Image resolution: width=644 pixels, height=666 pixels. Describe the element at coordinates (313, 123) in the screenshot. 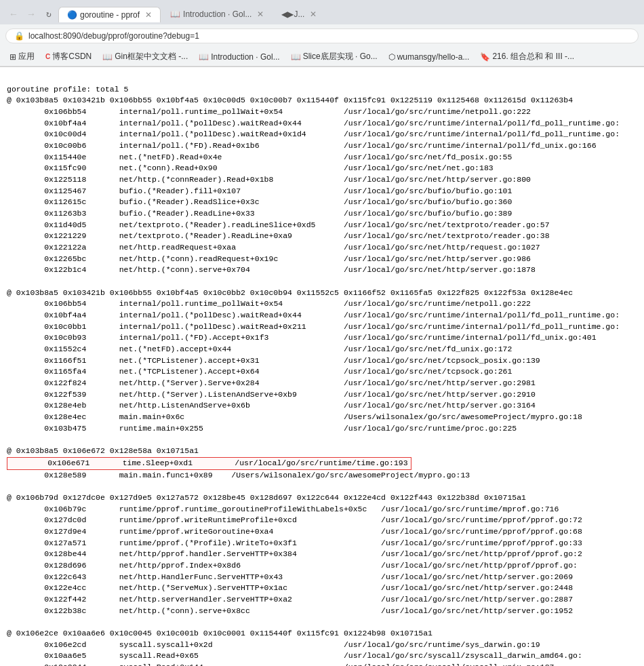

I see `g1-frame-2: 0x10bf4a4 internal/poll.(*pollDesc).wait…` at that location.